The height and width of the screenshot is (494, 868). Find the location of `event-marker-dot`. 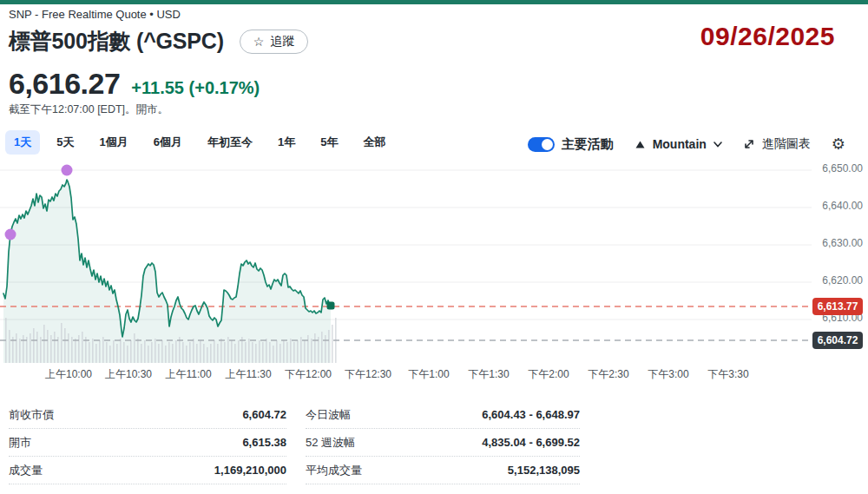

event-marker-dot is located at coordinates (68, 170).